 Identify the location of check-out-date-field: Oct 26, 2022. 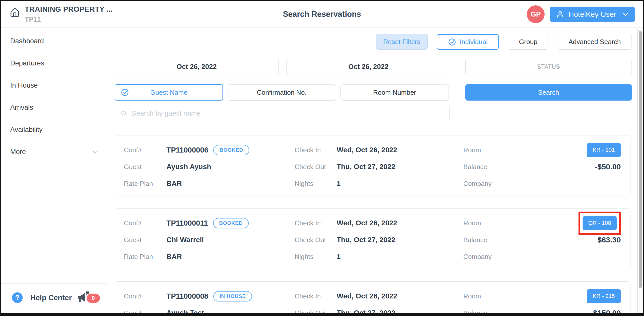
(369, 67).